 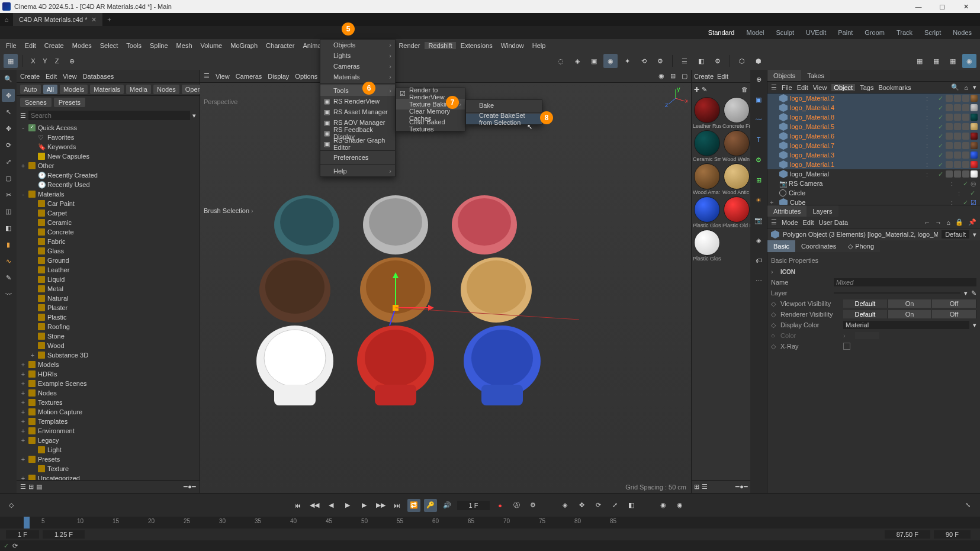 What do you see at coordinates (905, 33) in the screenshot?
I see `layout-track: Track` at bounding box center [905, 33].